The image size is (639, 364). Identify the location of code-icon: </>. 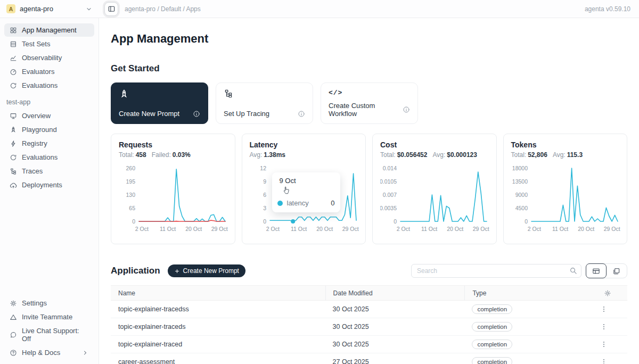
(370, 93).